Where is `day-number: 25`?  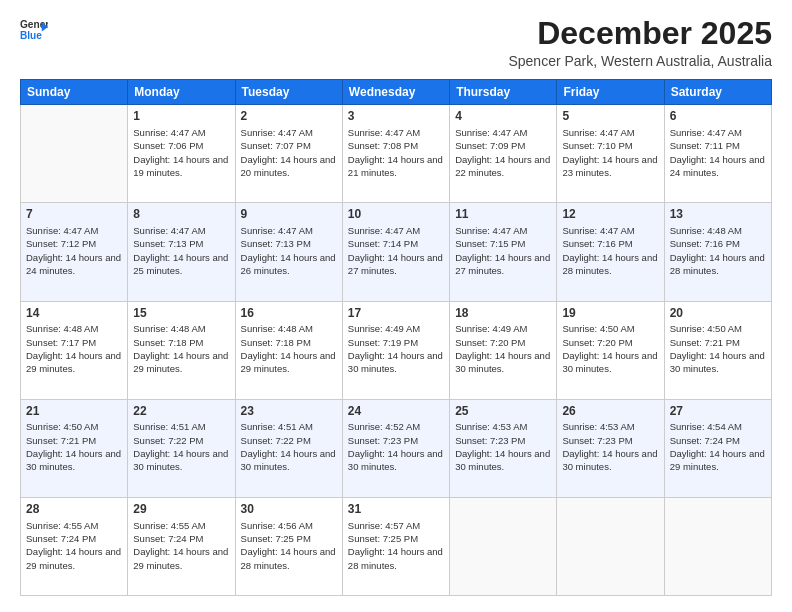 day-number: 25 is located at coordinates (503, 412).